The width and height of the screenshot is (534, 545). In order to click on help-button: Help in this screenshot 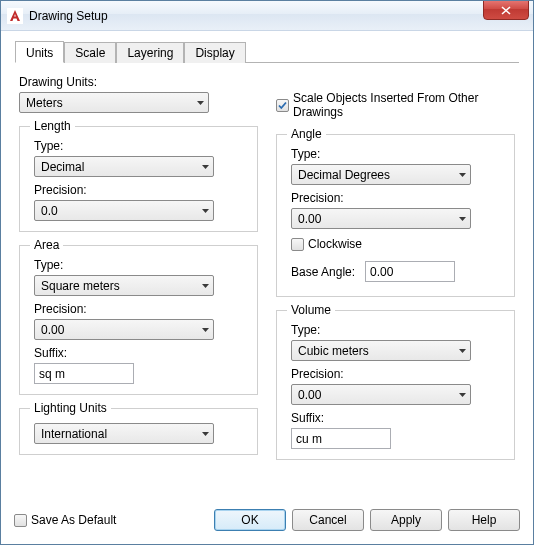, I will do `click(484, 520)`.